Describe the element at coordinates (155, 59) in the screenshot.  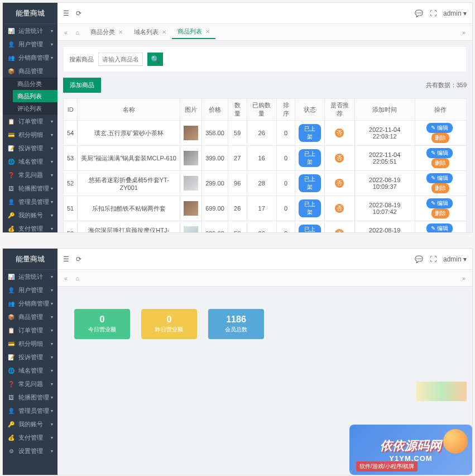
I see `search-button: 🔍` at that location.